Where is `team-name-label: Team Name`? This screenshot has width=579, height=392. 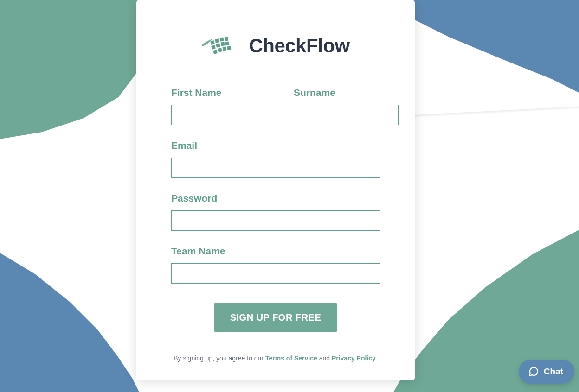
team-name-label: Team Name is located at coordinates (276, 251).